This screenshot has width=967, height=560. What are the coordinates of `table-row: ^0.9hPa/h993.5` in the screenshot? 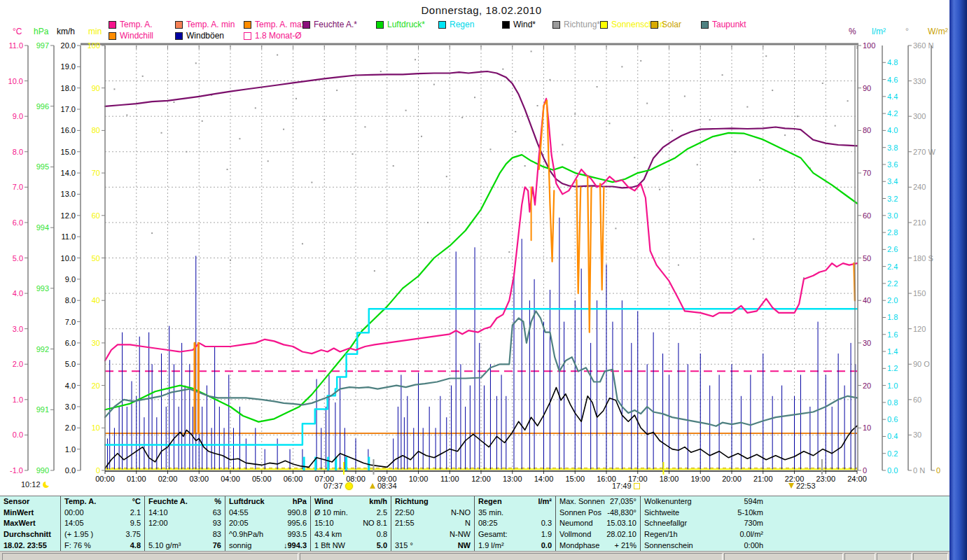 It's located at (267, 535).